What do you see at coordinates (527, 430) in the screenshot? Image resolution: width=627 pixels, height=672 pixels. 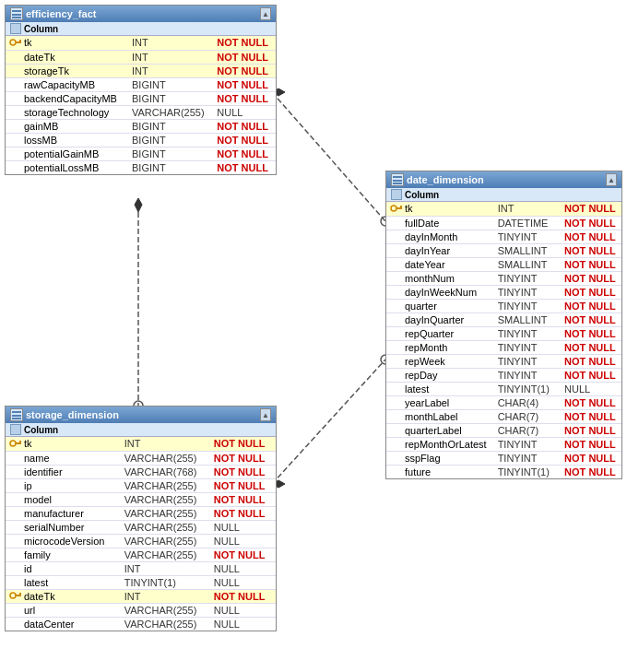 I see `col-type-cell: CHAR(7)` at bounding box center [527, 430].